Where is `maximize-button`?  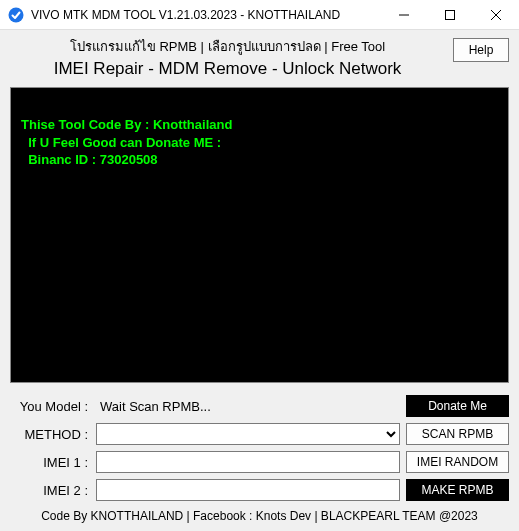
maximize-button is located at coordinates (450, 14).